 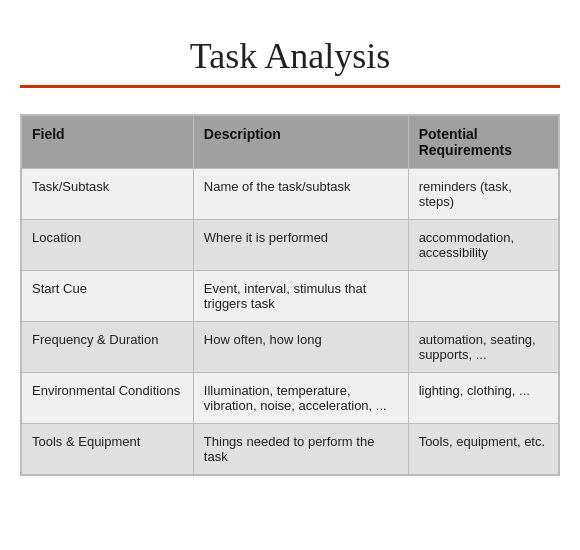 What do you see at coordinates (483, 296) in the screenshot?
I see `cell-requirements` at bounding box center [483, 296].